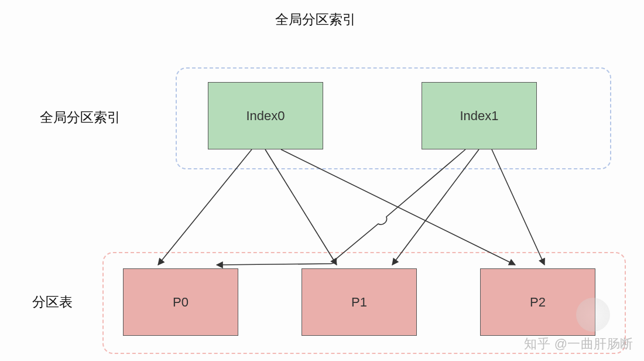 Image resolution: width=644 pixels, height=361 pixels. What do you see at coordinates (180, 302) in the screenshot?
I see `partition-box-0-label: P0` at bounding box center [180, 302].